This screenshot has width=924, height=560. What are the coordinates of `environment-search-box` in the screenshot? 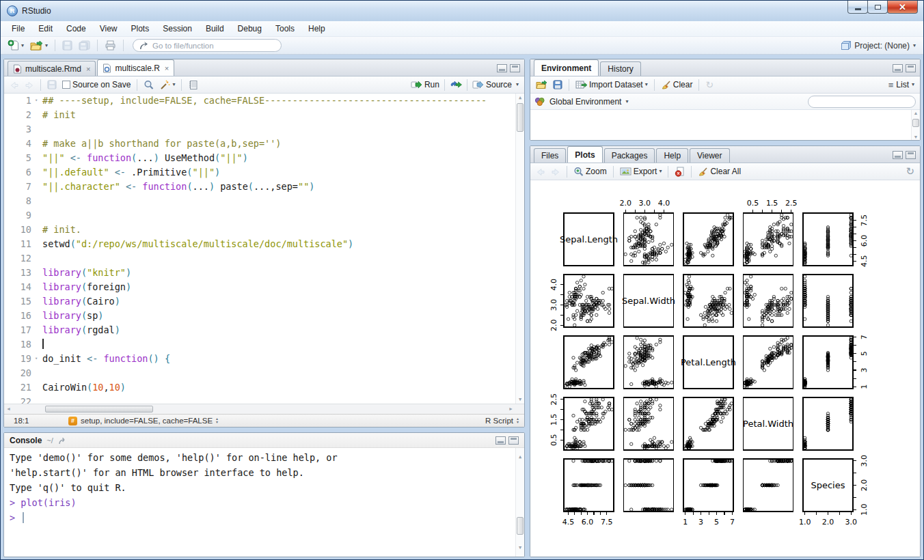 It's located at (862, 102).